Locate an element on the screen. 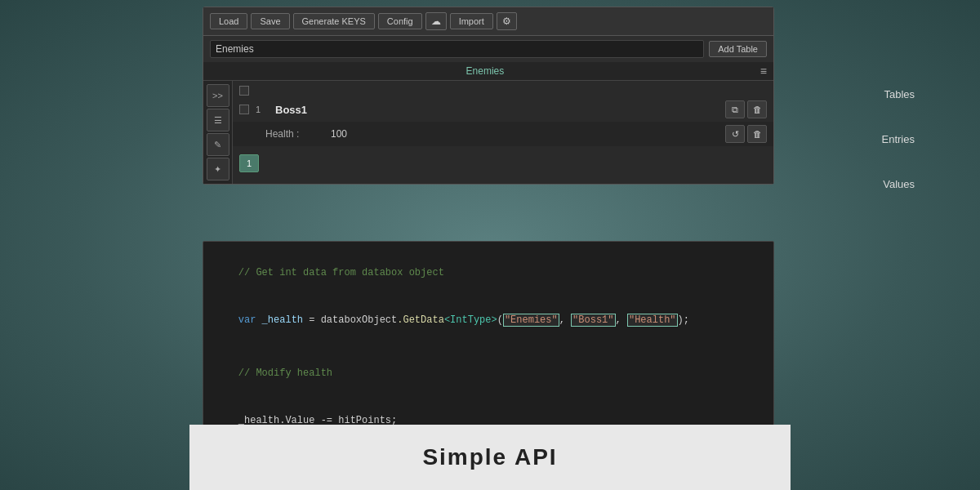  entries-label: Entries is located at coordinates (898, 139).